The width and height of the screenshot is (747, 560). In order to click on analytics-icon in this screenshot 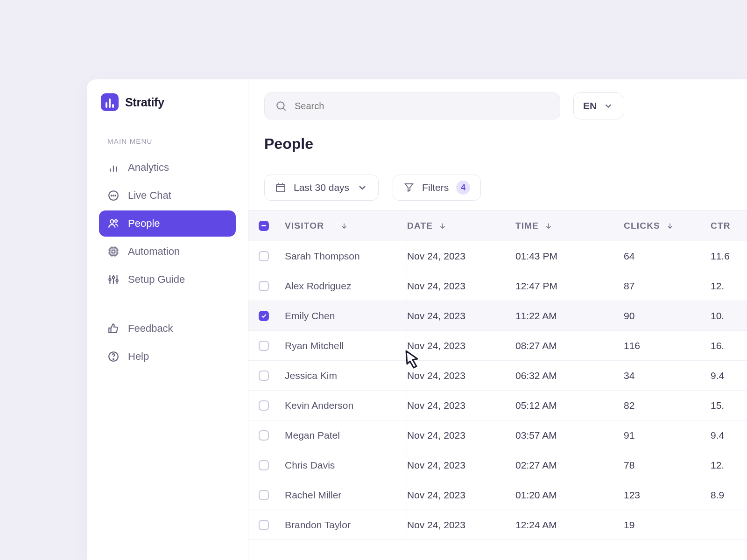, I will do `click(113, 168)`.